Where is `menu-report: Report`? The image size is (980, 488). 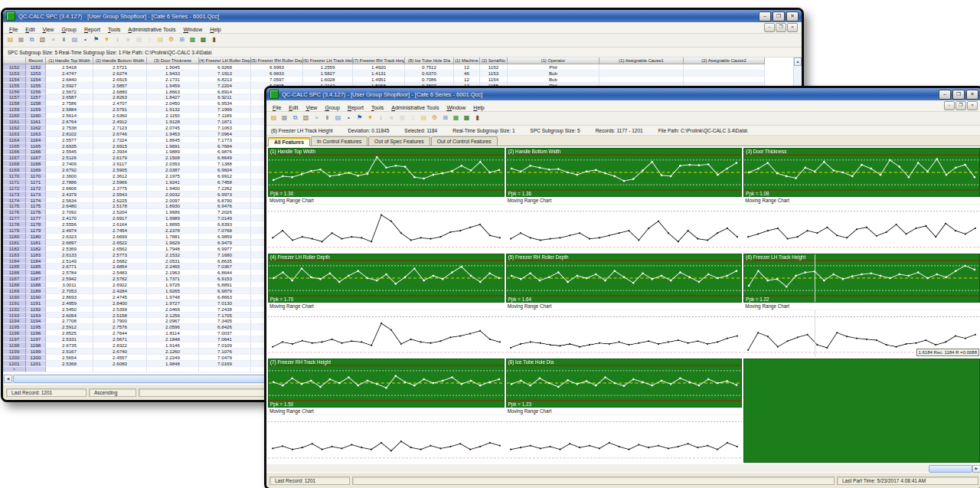
menu-report: Report is located at coordinates (355, 107).